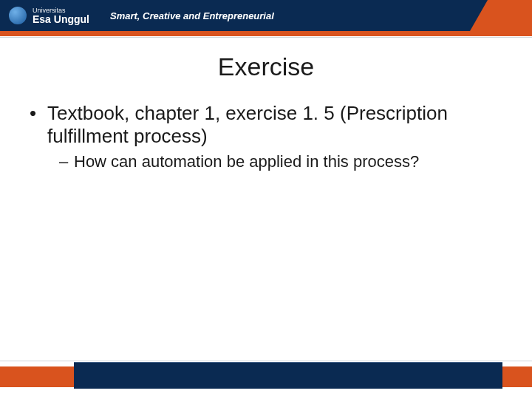 The width and height of the screenshot is (532, 399). I want to click on bullet-1-text: Textbook, chapter 1, exercise 1. 5 (Pres…, so click(275, 125).